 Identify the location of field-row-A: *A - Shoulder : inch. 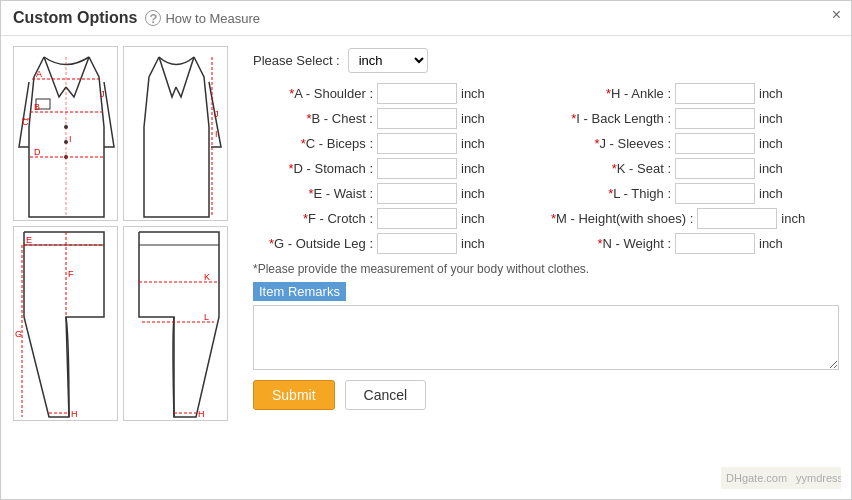
(397, 94).